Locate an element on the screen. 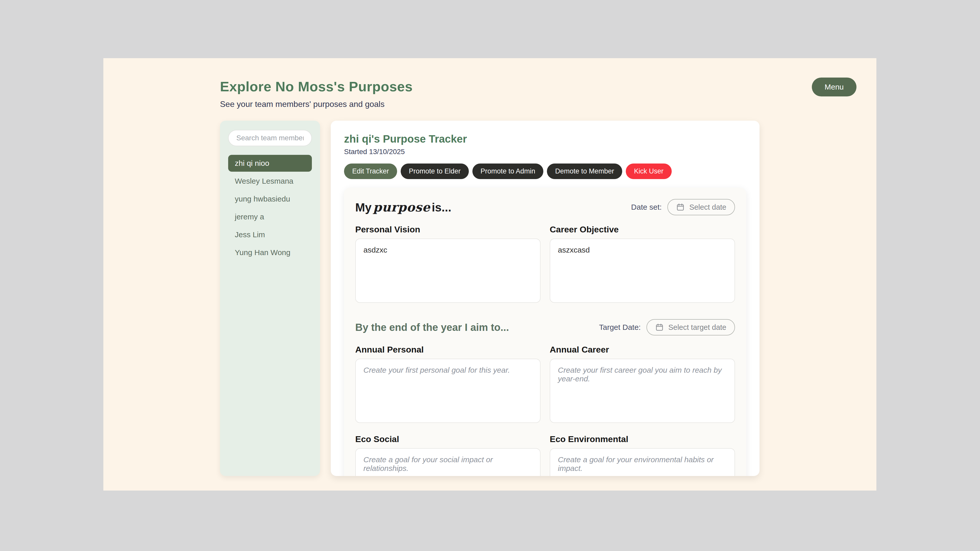 The height and width of the screenshot is (551, 980). date-set-label: Date set: is located at coordinates (646, 207).